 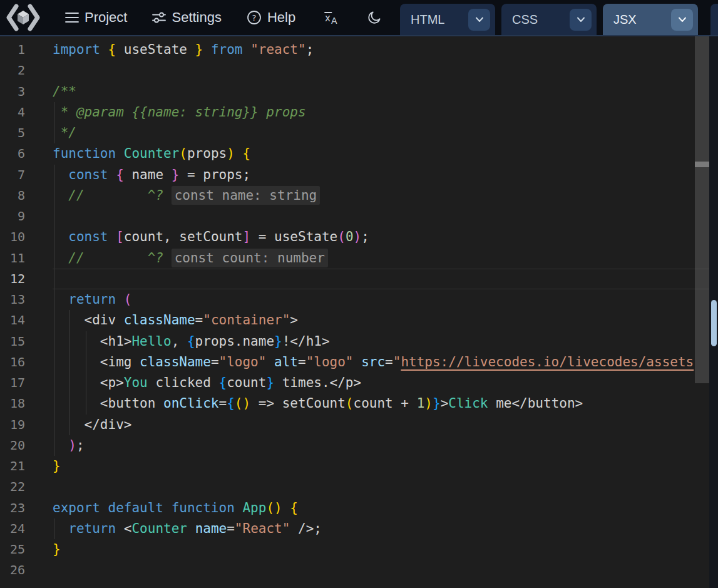 I want to click on token-def: <h1>, so click(x=92, y=341).